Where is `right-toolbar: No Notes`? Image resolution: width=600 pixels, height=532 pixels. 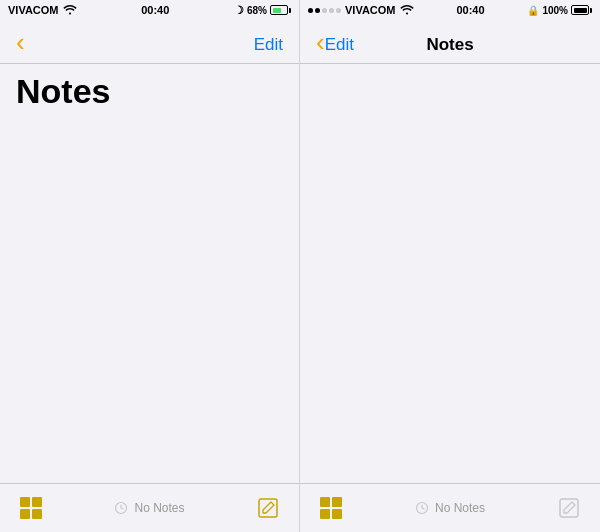 right-toolbar: No Notes is located at coordinates (450, 508).